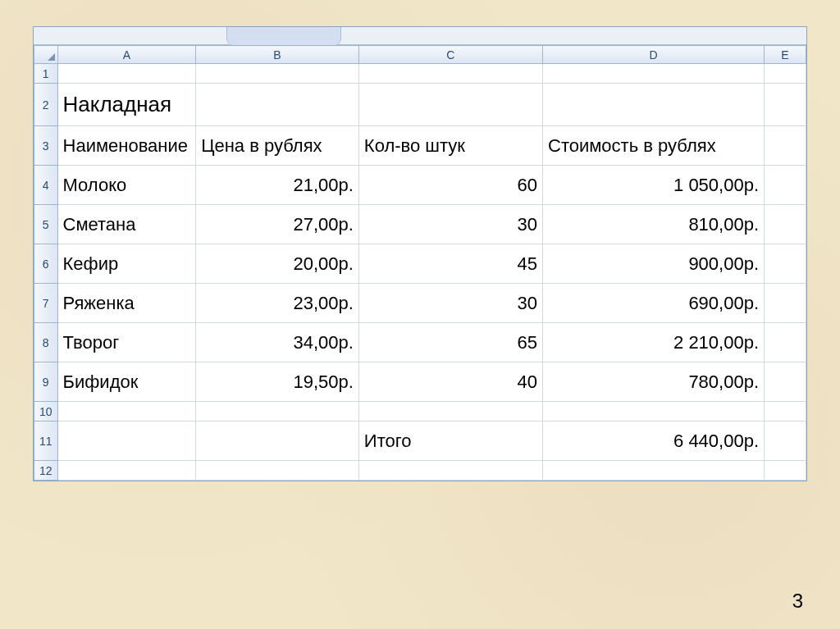 The image size is (840, 629). Describe the element at coordinates (786, 225) in the screenshot. I see `cell-e5` at that location.